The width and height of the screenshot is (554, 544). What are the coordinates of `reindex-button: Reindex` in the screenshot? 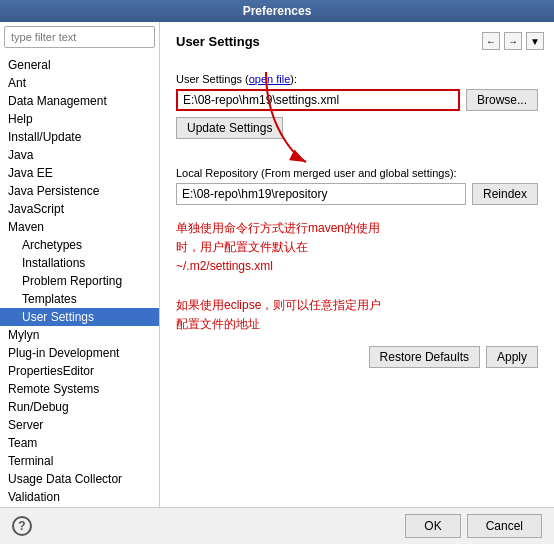 It's located at (505, 194).